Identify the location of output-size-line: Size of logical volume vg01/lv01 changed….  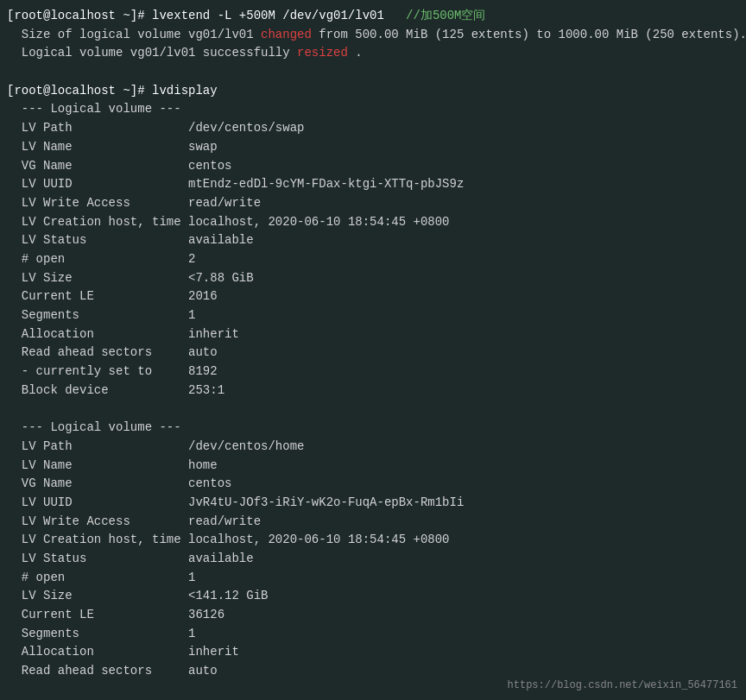
(373, 35).